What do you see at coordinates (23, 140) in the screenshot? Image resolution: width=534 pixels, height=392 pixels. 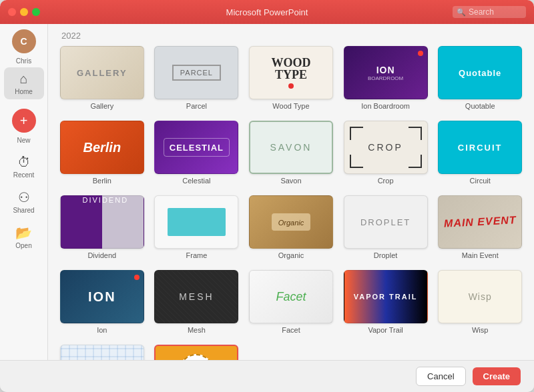 I see `sidebar-label-new: New` at bounding box center [23, 140].